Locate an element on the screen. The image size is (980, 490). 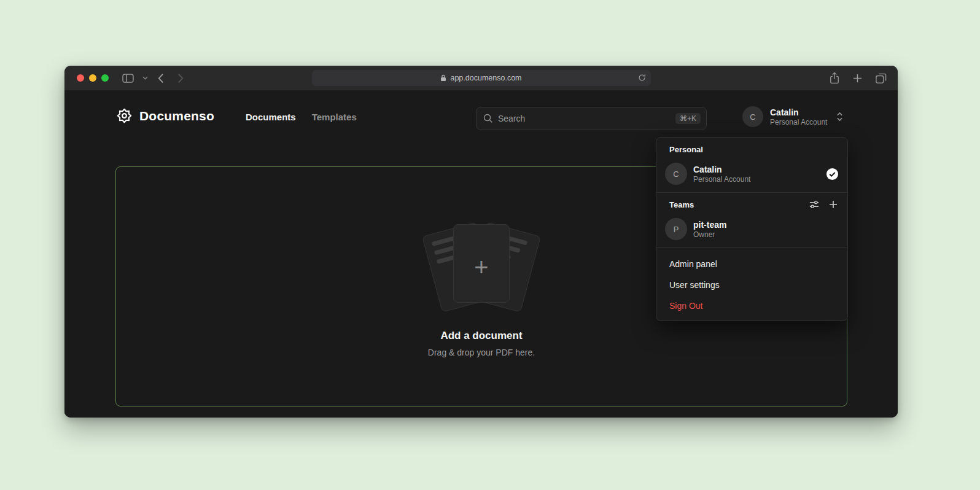
team-name: pit-team is located at coordinates (766, 225).